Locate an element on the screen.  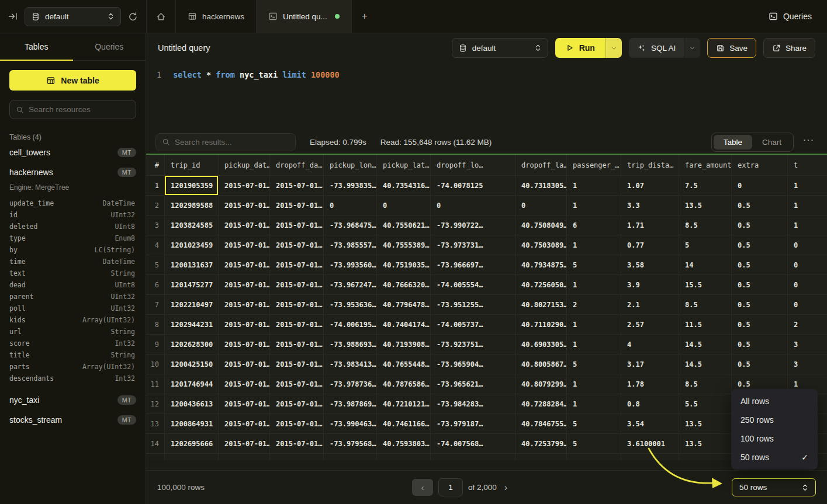
table-cell: 0.77 is located at coordinates (650, 245).